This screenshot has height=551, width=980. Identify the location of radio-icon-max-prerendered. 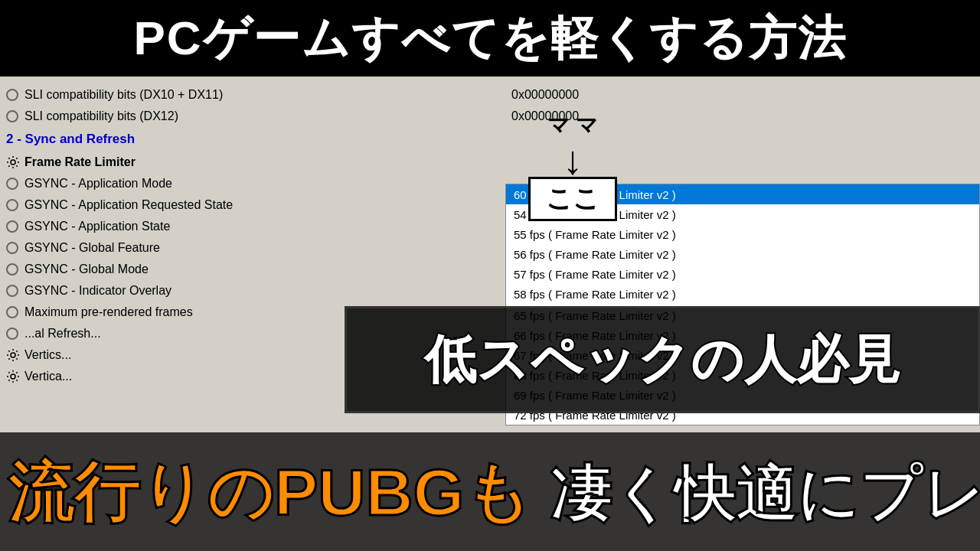
(12, 312).